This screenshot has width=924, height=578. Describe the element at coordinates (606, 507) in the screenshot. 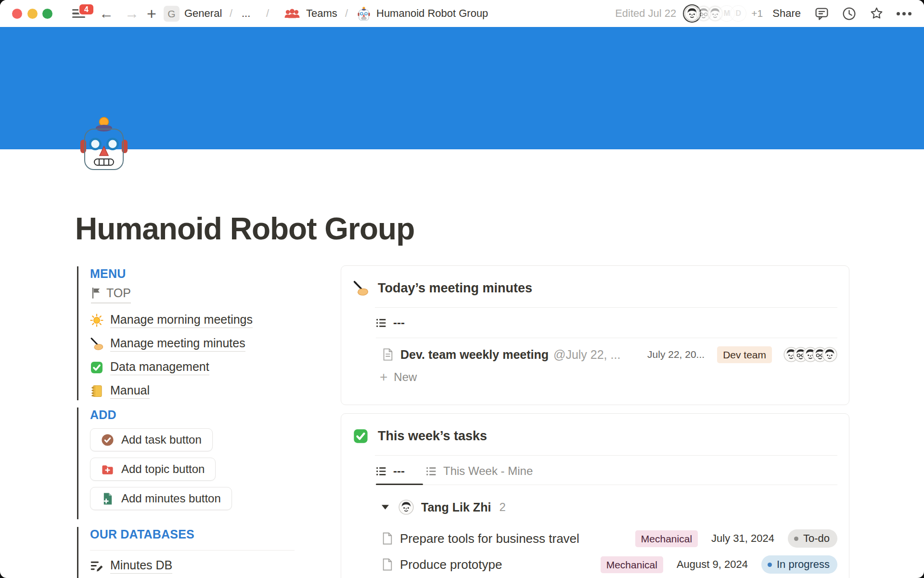

I see `group-row-tang-lik-zhi: Tang Lik Zhi 2` at that location.